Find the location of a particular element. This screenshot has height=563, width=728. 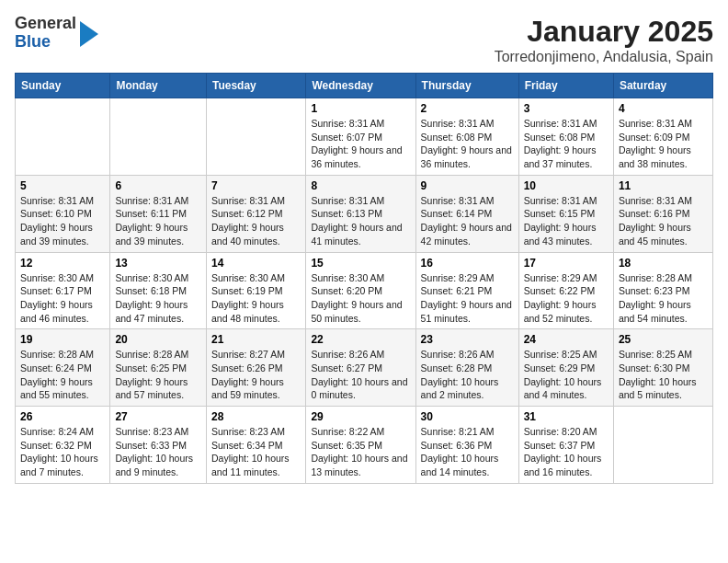

day-number: 23 is located at coordinates (467, 339).